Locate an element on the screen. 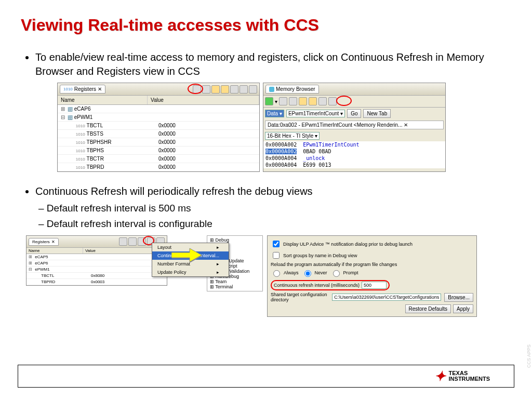 The height and width of the screenshot is (399, 532). slide-title: Viewing Real-time accesses with CCS is located at coordinates (266, 25).